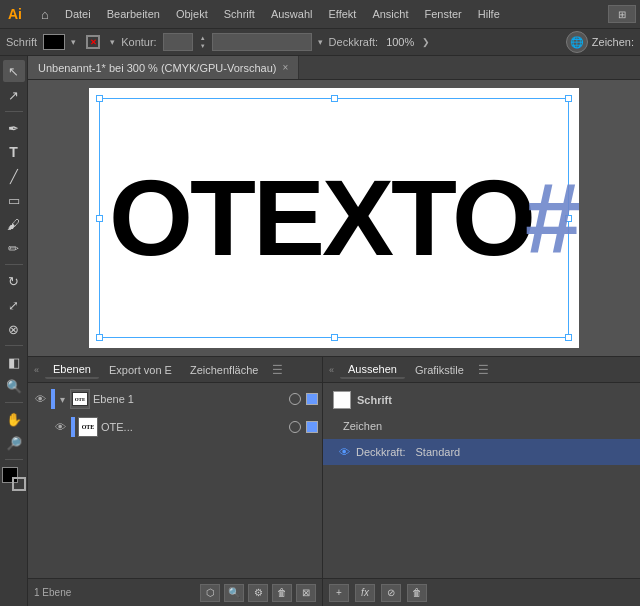  What do you see at coordinates (74, 42) in the screenshot?
I see `fill-color-arrow: ▾` at bounding box center [74, 42].